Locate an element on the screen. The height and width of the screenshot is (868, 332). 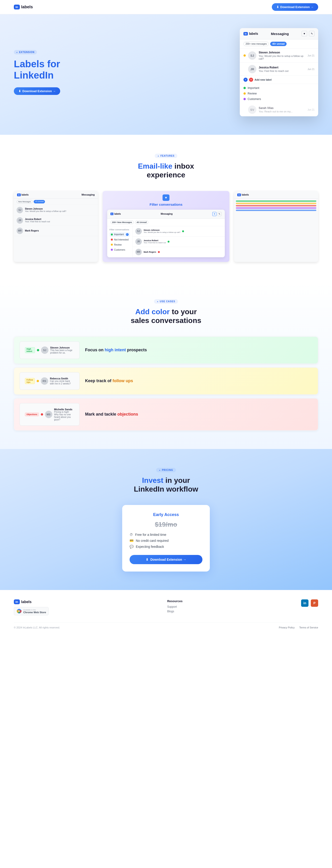
filter-dot-not-interested is located at coordinates (112, 240).